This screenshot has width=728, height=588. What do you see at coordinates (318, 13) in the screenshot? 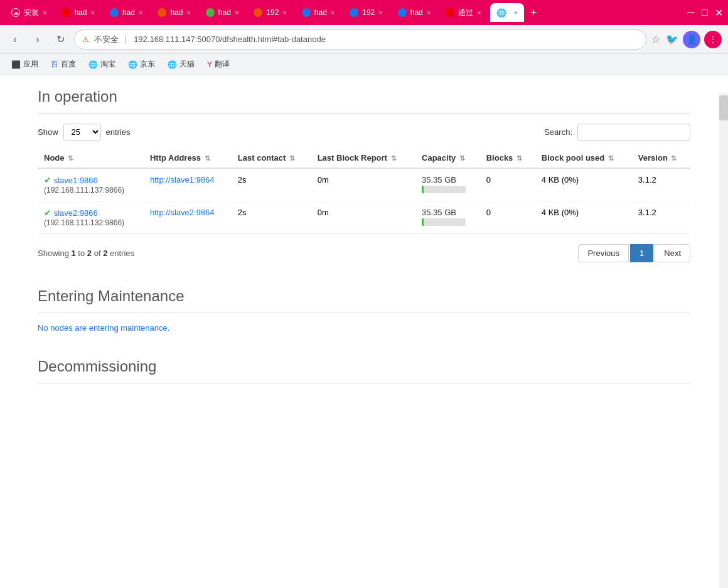
I see `tab-7: had ×` at bounding box center [318, 13].